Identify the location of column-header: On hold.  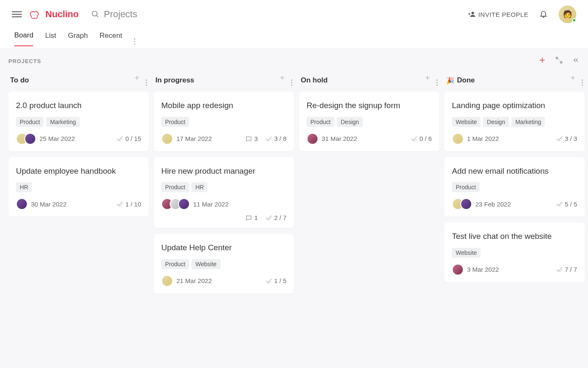
(369, 82).